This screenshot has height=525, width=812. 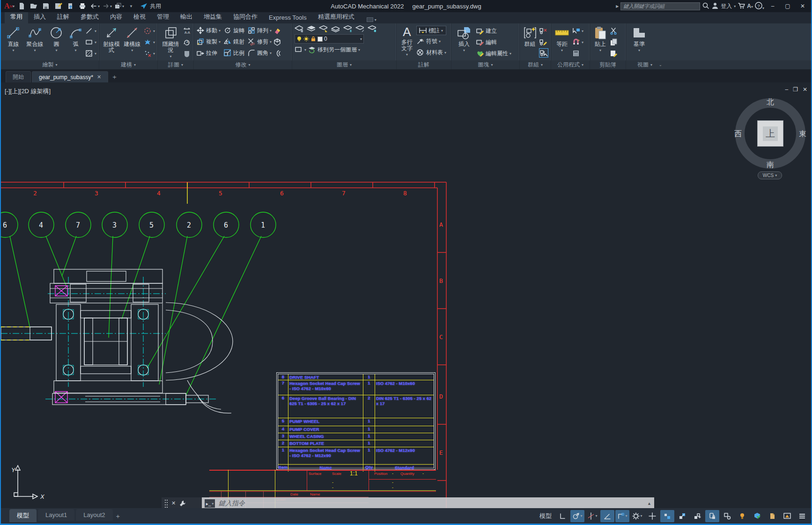 I want to click on rectangle-button: ▾, so click(x=91, y=42).